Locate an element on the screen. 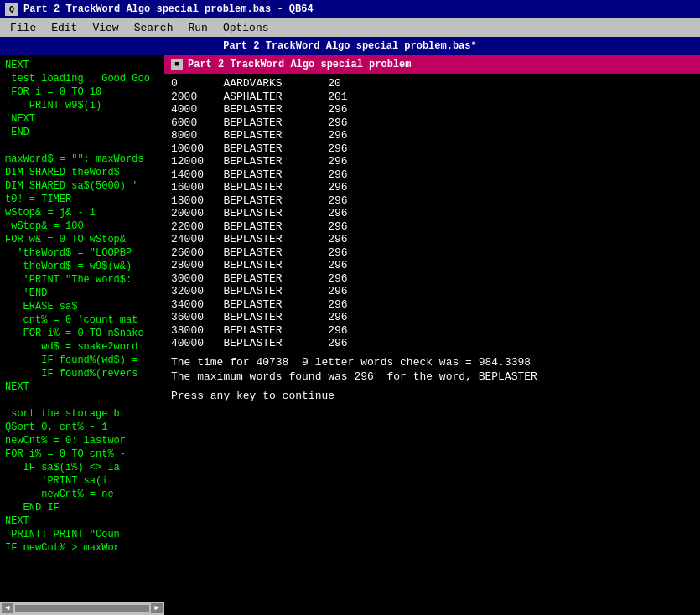 The width and height of the screenshot is (700, 615). time-line: The time for 40738 9 letter words check … is located at coordinates (433, 362).